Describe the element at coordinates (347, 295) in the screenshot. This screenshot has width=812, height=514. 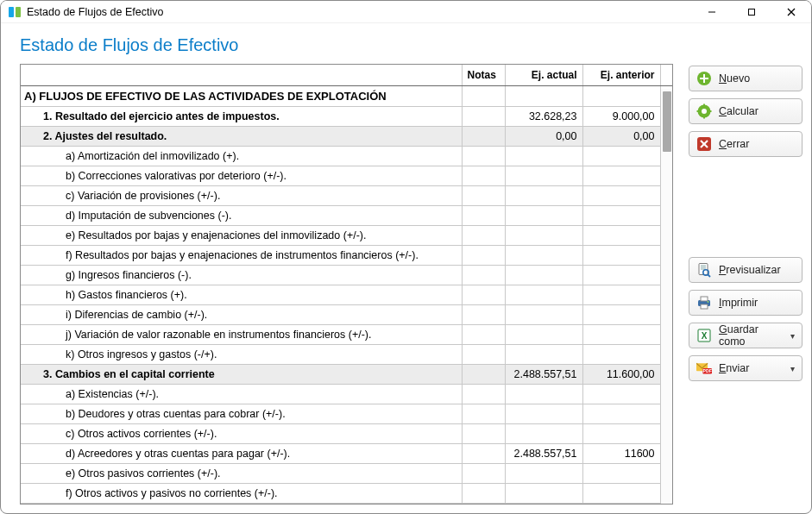
I see `table-row: h) Gastos financieros (+).` at that location.